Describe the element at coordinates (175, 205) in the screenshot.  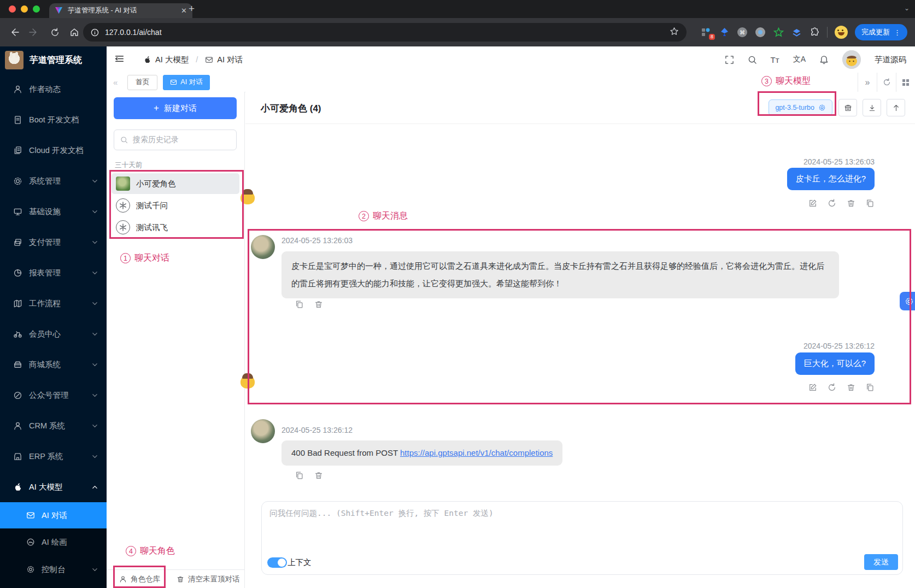
I see `conversation-item-qianwen: 测试千问` at that location.